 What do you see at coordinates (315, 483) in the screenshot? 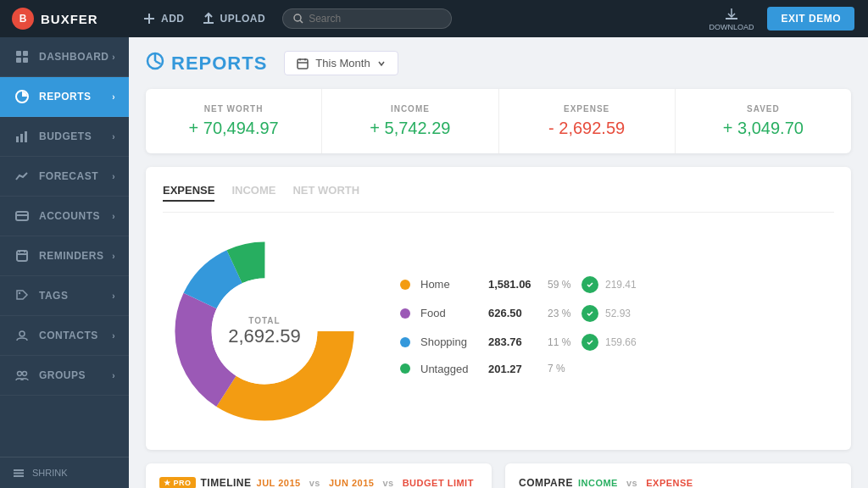
I see `timeline-vs1: vs` at bounding box center [315, 483].